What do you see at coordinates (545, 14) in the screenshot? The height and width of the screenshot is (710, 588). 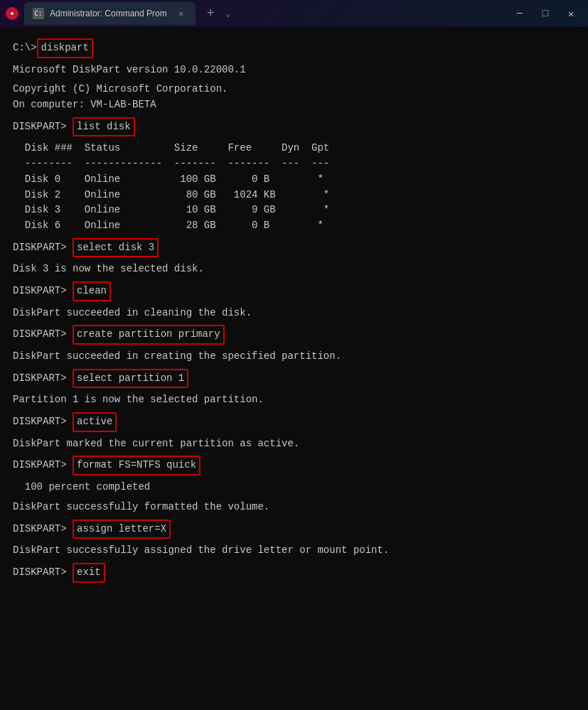 I see `maximize-button: □` at bounding box center [545, 14].